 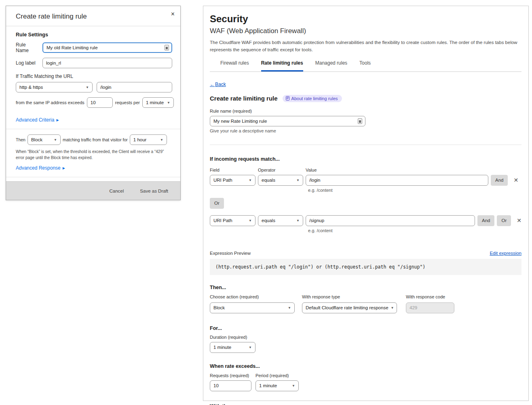 I want to click on advanced-criteria-link: Advanced Criteria ▶, so click(x=37, y=120).